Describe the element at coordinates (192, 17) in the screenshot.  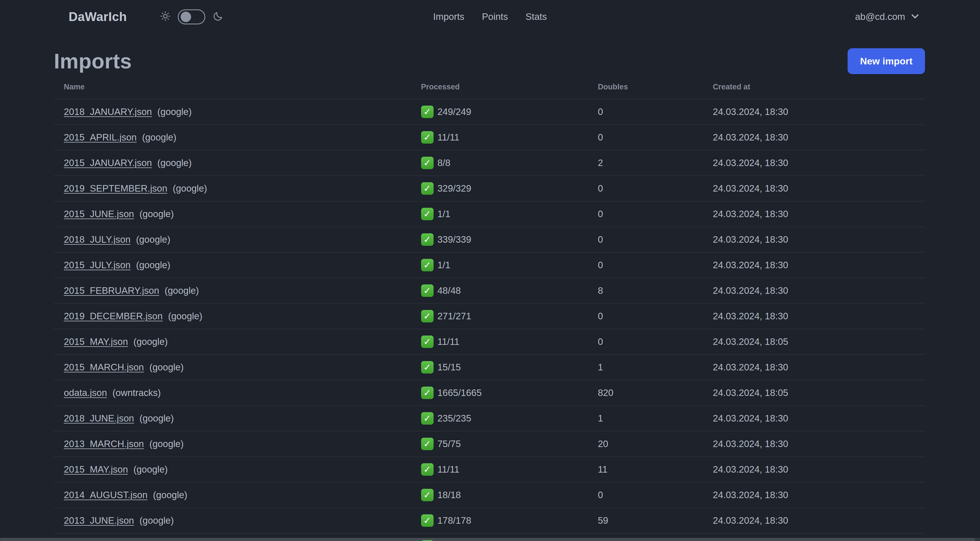
I see `theme-toggle-switch` at that location.